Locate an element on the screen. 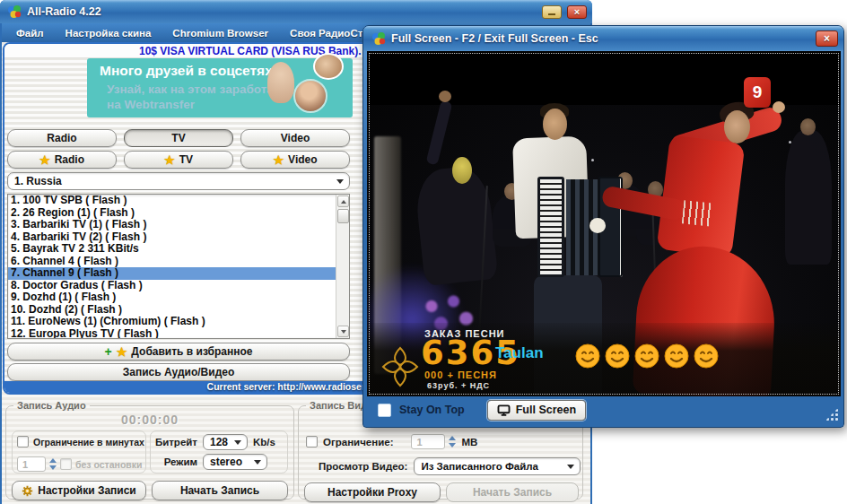  bitrate-label: Битрейт is located at coordinates (174, 442).